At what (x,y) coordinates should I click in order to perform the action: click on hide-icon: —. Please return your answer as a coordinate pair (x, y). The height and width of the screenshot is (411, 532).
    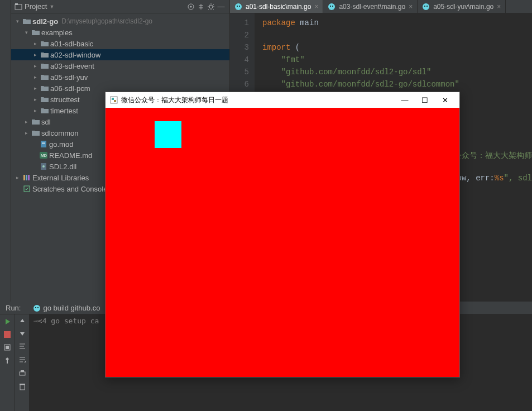
    Looking at the image, I should click on (221, 7).